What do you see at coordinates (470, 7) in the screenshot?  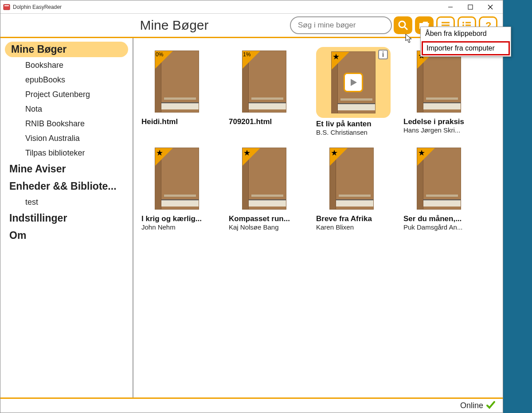 I see `window-controls` at bounding box center [470, 7].